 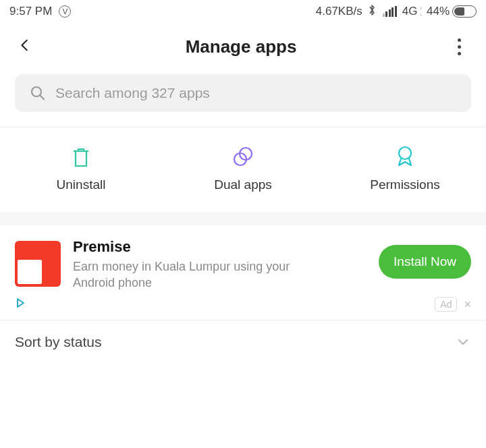 I want to click on status-bar: 9:57 PM V 4.67KB/s 4G ↑↓ 44%, so click(x=243, y=11).